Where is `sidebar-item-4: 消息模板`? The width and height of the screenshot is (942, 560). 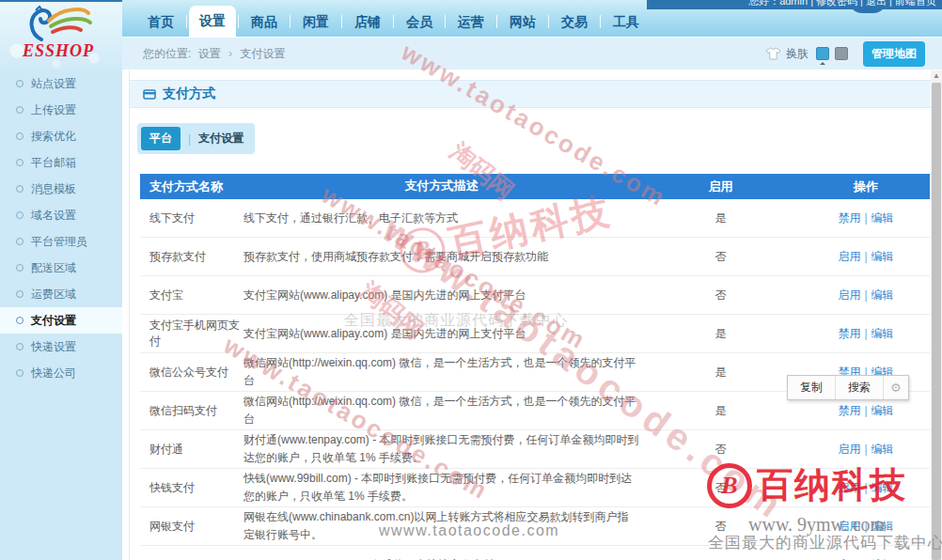 sidebar-item-4: 消息模板 is located at coordinates (61, 189).